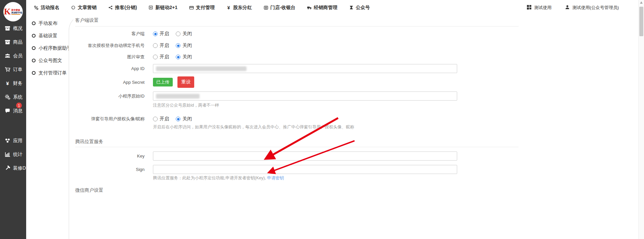 The height and width of the screenshot is (239, 644). Describe the element at coordinates (87, 20) in the screenshot. I see `section-title-client-settings: 客户端设置` at that location.